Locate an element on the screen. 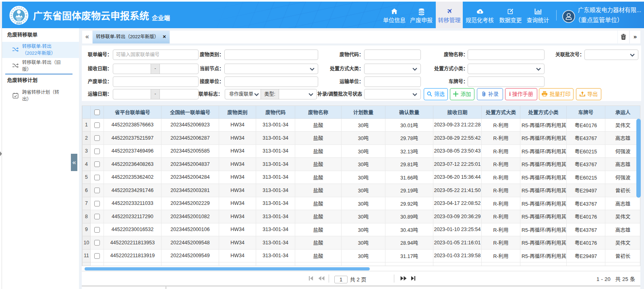  svg-text: GDEE is located at coordinates (19, 23).